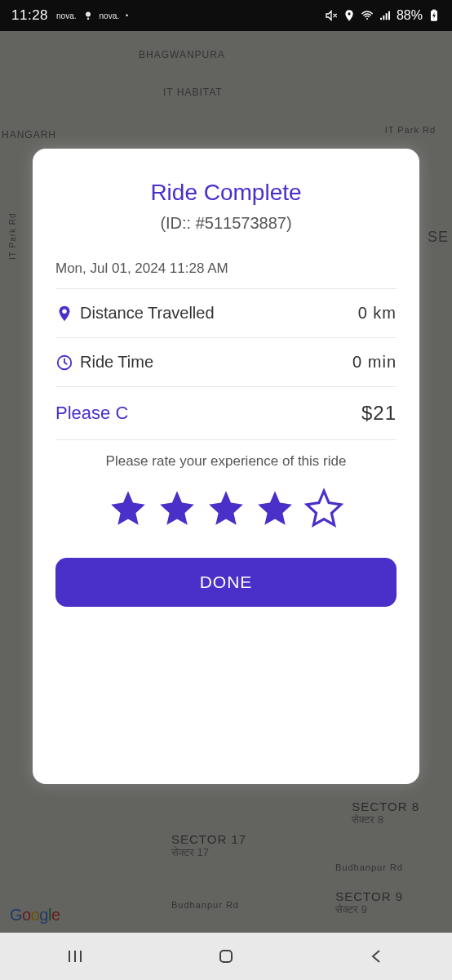  I want to click on price-label: Please C, so click(91, 413).